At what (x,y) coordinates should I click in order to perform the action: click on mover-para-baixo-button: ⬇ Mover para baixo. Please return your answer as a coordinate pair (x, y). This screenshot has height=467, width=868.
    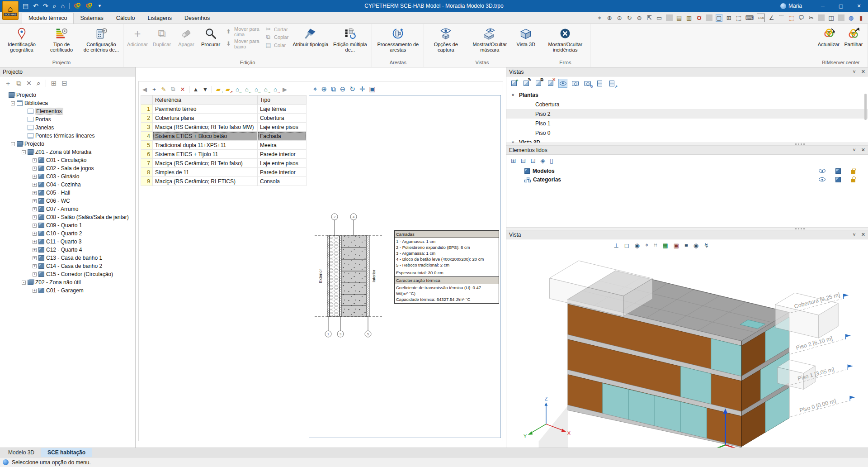
    Looking at the image, I should click on (243, 44).